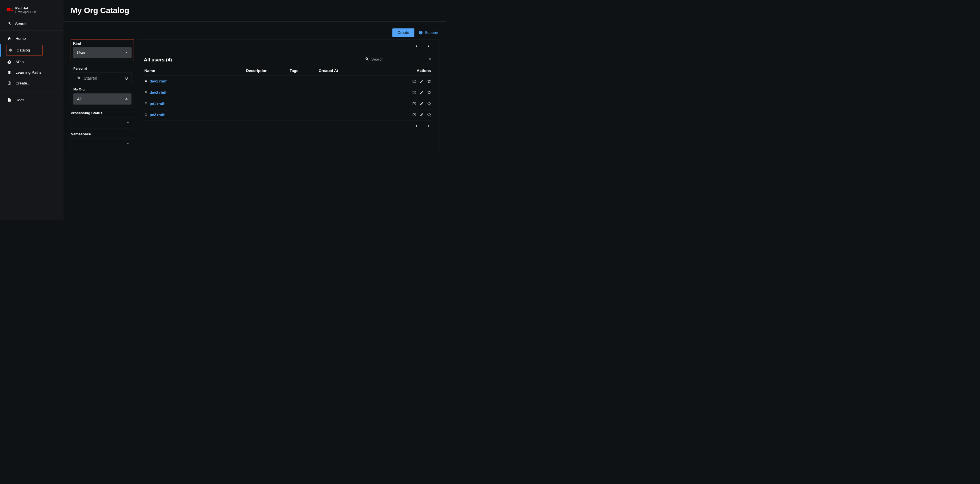 The width and height of the screenshot is (980, 484). What do you see at coordinates (32, 72) in the screenshot?
I see `sidebar-item-learning: Learning Paths` at bounding box center [32, 72].